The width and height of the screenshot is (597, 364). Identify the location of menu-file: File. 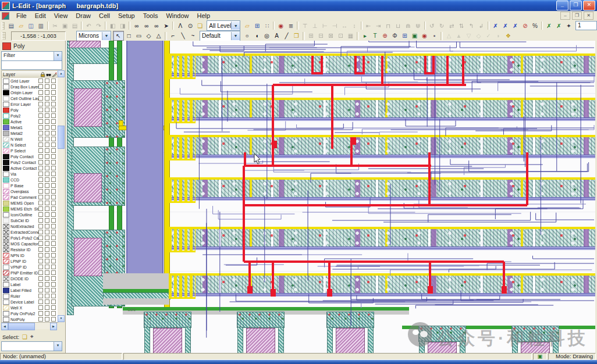
(22, 16).